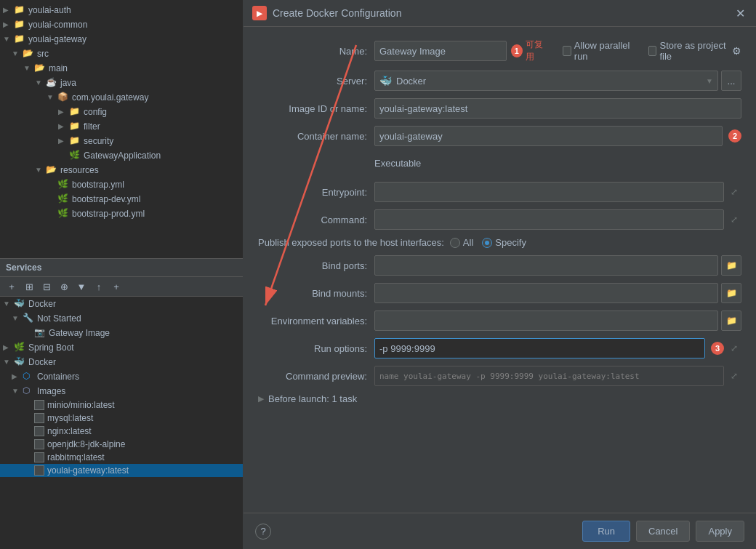  Describe the element at coordinates (720, 531) in the screenshot. I see `apply-button: Apply` at that location.